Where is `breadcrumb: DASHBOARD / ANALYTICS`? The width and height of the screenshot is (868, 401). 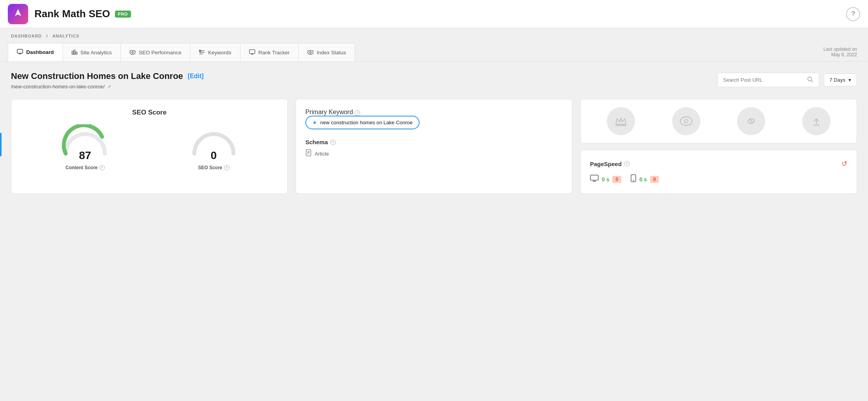 breadcrumb: DASHBOARD / ANALYTICS is located at coordinates (434, 36).